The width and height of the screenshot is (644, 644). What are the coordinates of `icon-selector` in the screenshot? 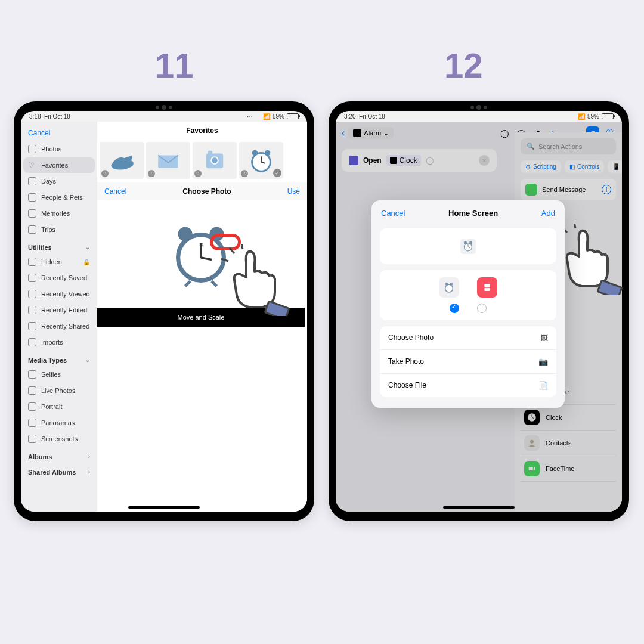 It's located at (468, 295).